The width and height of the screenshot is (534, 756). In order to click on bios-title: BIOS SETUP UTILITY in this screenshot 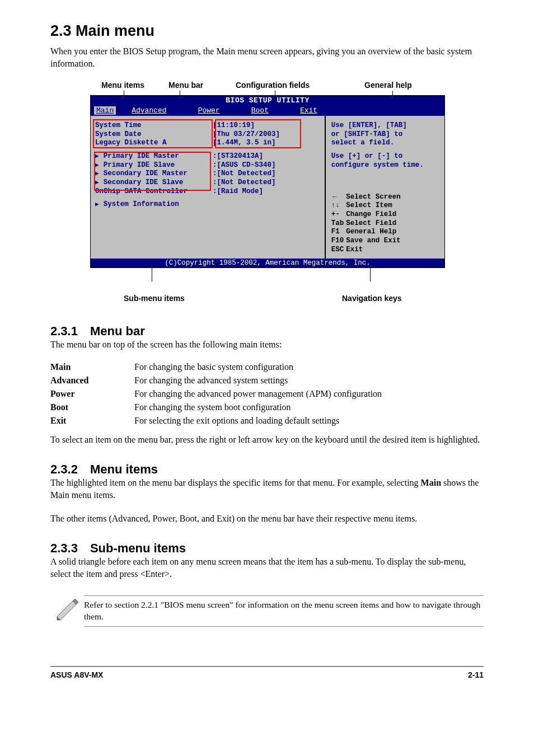, I will do `click(268, 101)`.